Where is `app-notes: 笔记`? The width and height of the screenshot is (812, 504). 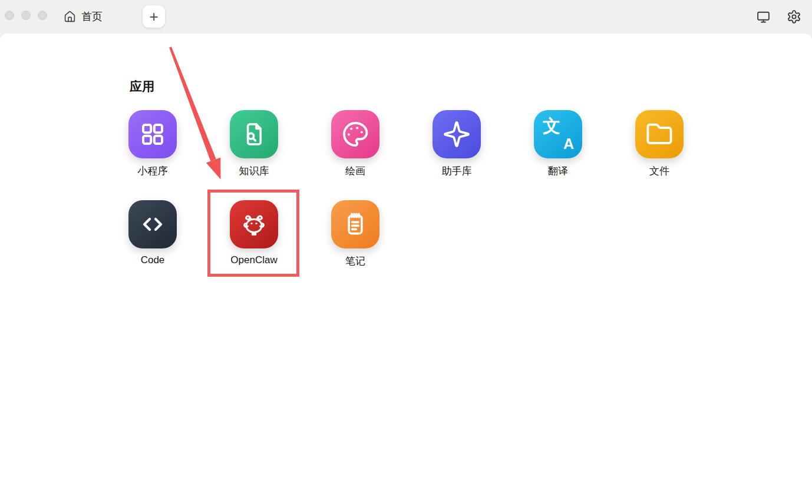 app-notes: 笔记 is located at coordinates (355, 234).